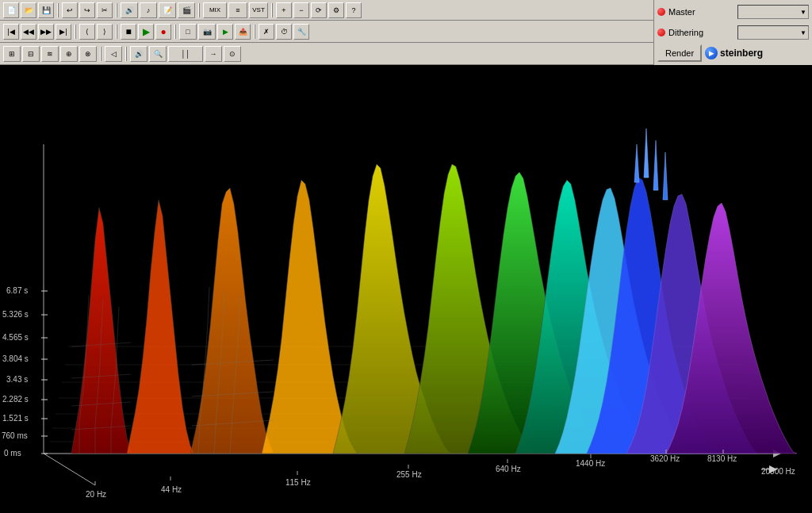  I want to click on render-row: Render ▶ steinberg, so click(733, 53).